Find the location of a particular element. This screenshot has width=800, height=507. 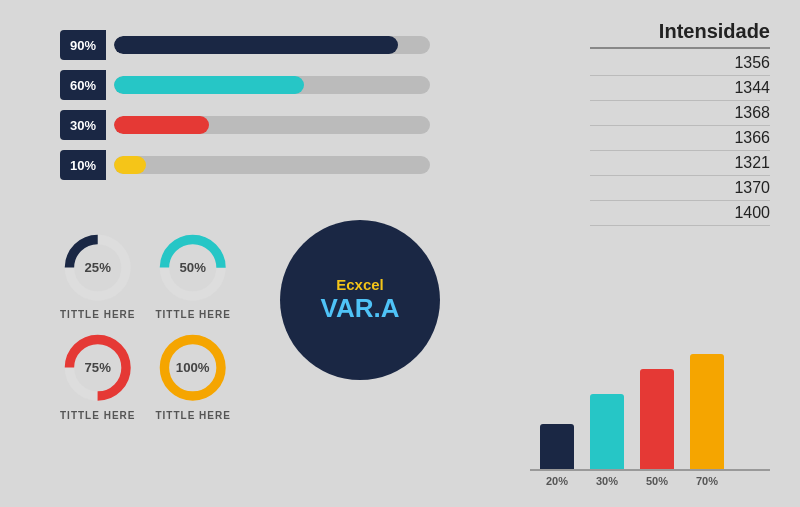

intensidade-value: 1356 is located at coordinates (680, 64).